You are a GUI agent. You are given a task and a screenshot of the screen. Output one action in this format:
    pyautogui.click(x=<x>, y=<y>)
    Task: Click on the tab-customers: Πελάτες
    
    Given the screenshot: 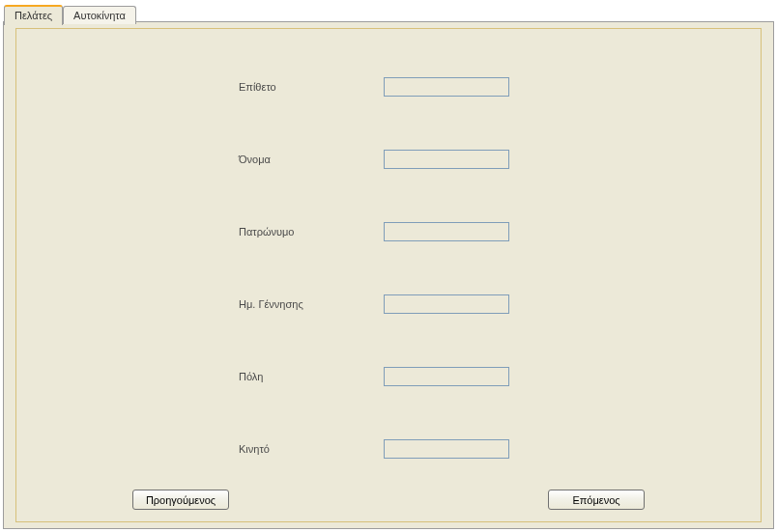 What is the action you would take?
    pyautogui.click(x=33, y=15)
    